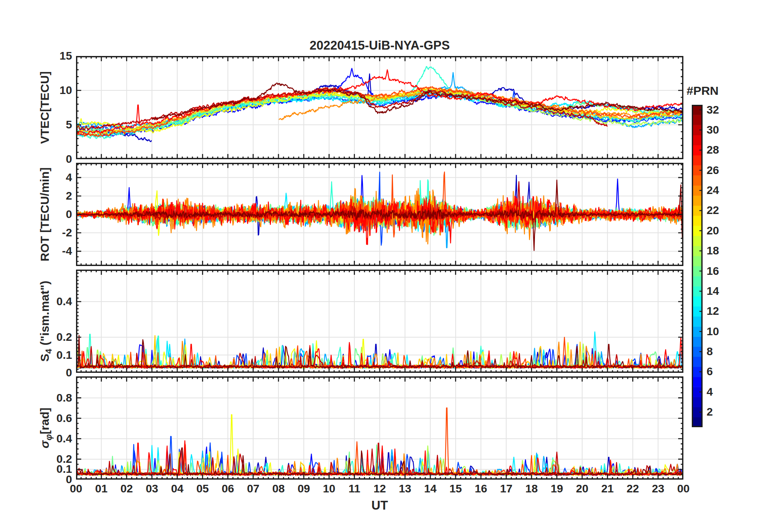 Image resolution: width=761 pixels, height=532 pixels. Describe the element at coordinates (45, 214) in the screenshot. I see `rot-y-axis-label: ROT [TECU/min]` at that location.